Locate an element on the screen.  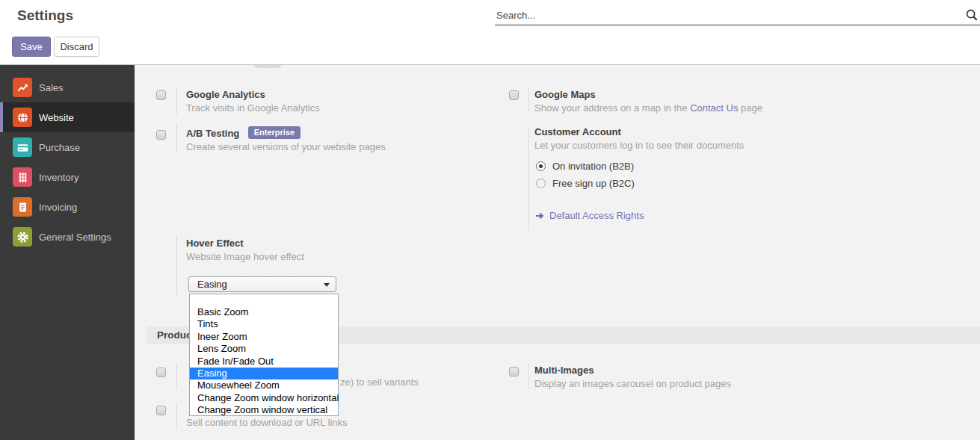
discard-button: Discard is located at coordinates (76, 46).